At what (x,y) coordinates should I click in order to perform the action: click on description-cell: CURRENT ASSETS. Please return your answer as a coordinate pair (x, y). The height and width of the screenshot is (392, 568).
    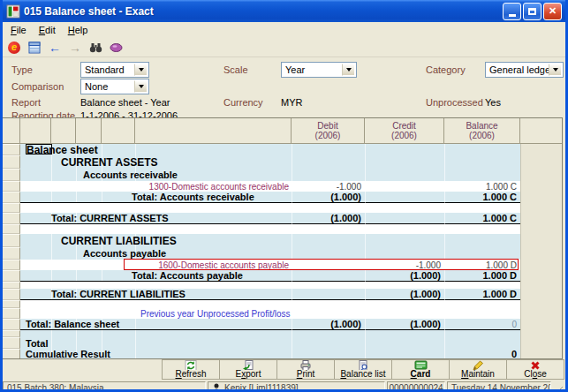
    Looking at the image, I should click on (155, 162).